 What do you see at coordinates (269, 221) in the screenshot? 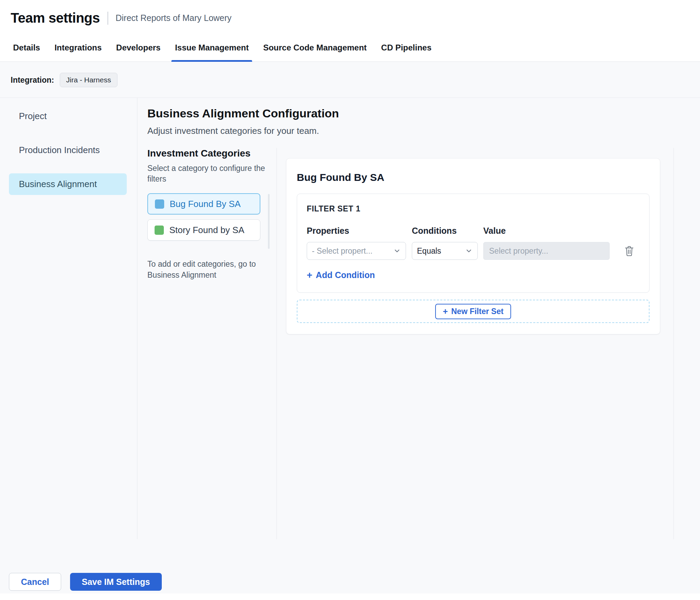
I see `category-list-scrollbar` at bounding box center [269, 221].